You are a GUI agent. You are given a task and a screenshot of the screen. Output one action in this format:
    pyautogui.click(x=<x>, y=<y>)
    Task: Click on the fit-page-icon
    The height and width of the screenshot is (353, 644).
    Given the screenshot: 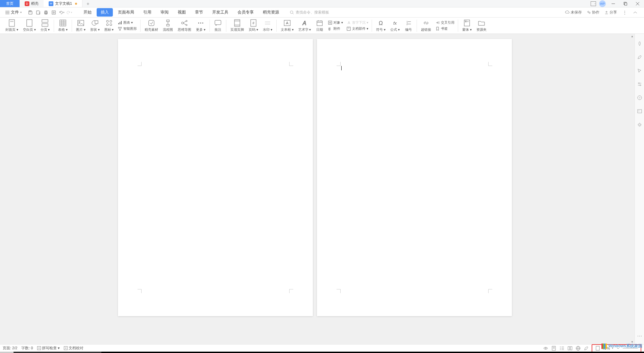 What is the action you would take?
    pyautogui.click(x=598, y=348)
    